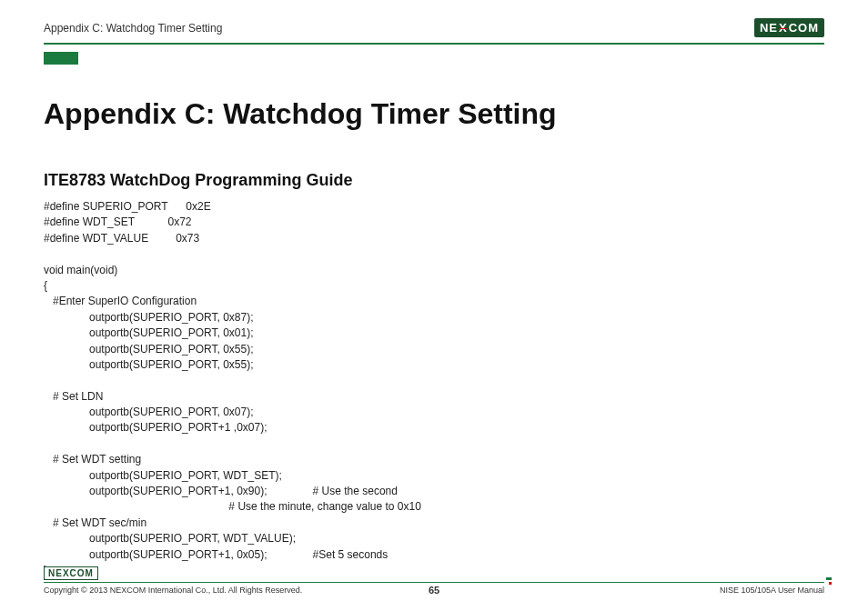 Image resolution: width=868 pixels, height=611 pixels. Describe the element at coordinates (434, 180) in the screenshot. I see `section-subtitle: ITE8783 WatchDog Programming Guide` at that location.